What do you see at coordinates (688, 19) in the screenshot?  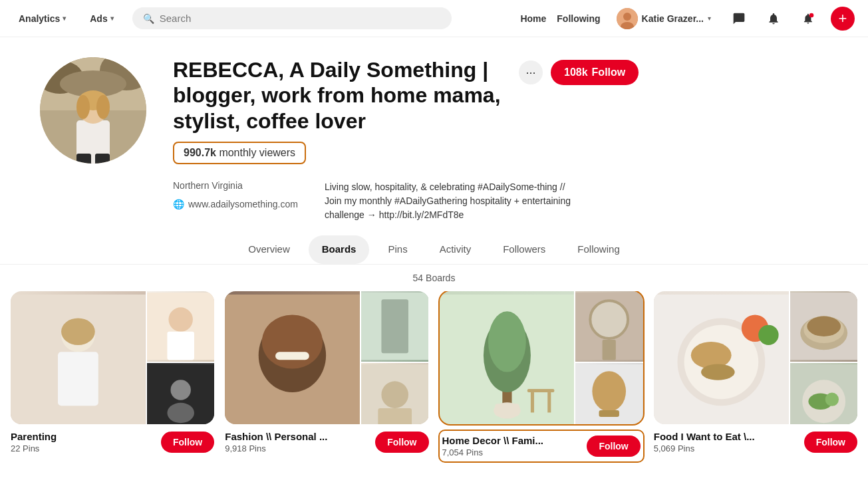 I see `header-right: Home Following Katie Grazer... ▾ +` at bounding box center [688, 19].